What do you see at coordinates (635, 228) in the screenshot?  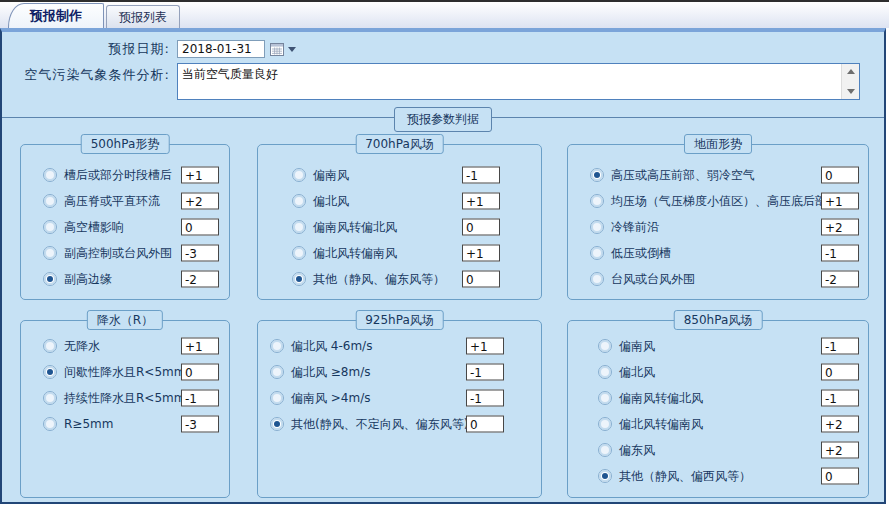 I see `option-label: 冷锋前沿` at bounding box center [635, 228].